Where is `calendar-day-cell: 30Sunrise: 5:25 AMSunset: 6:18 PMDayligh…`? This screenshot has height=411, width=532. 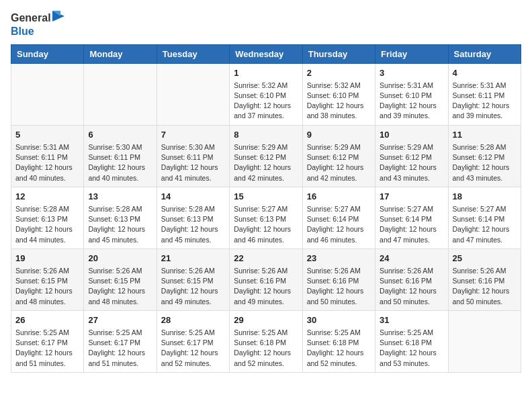
calendar-day-cell: 30Sunrise: 5:25 AMSunset: 6:18 PMDayligh… is located at coordinates (339, 341).